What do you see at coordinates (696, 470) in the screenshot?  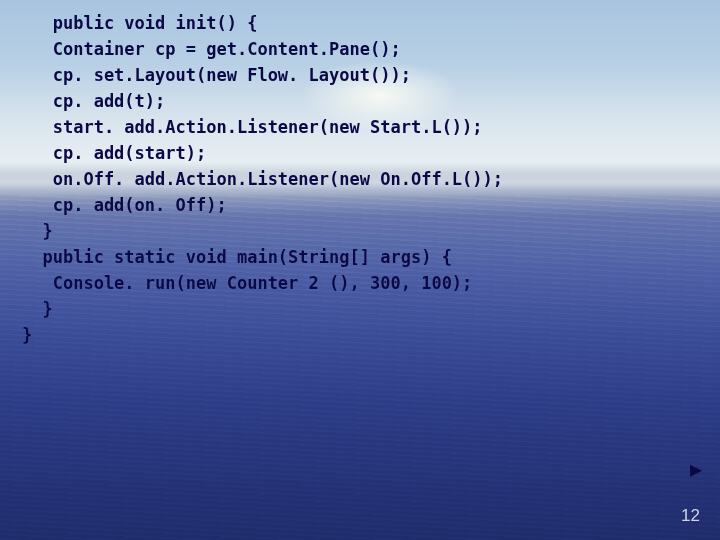 I see `next-slide-button: ▶` at bounding box center [696, 470].